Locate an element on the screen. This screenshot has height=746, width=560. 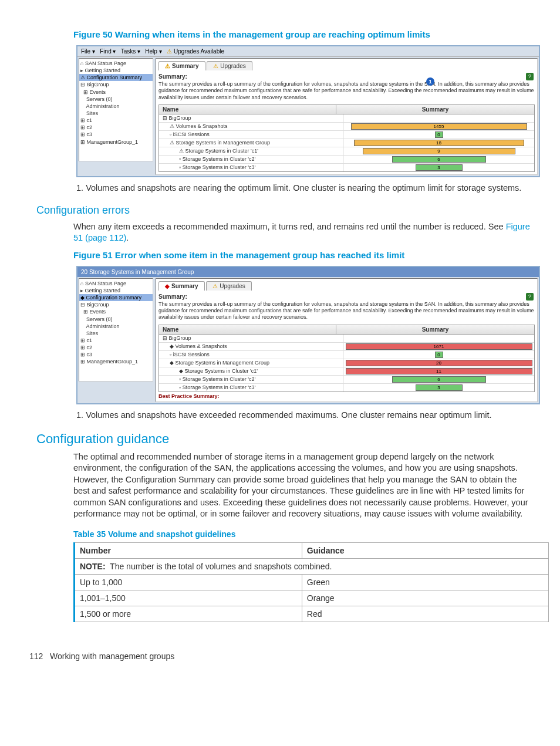
menu-help: Help ▾ is located at coordinates (153, 52).